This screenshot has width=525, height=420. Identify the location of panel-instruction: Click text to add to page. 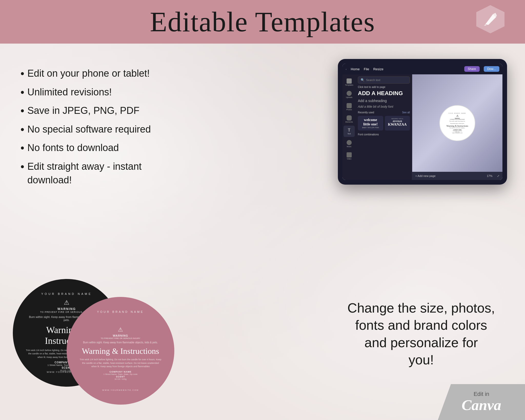
(384, 87).